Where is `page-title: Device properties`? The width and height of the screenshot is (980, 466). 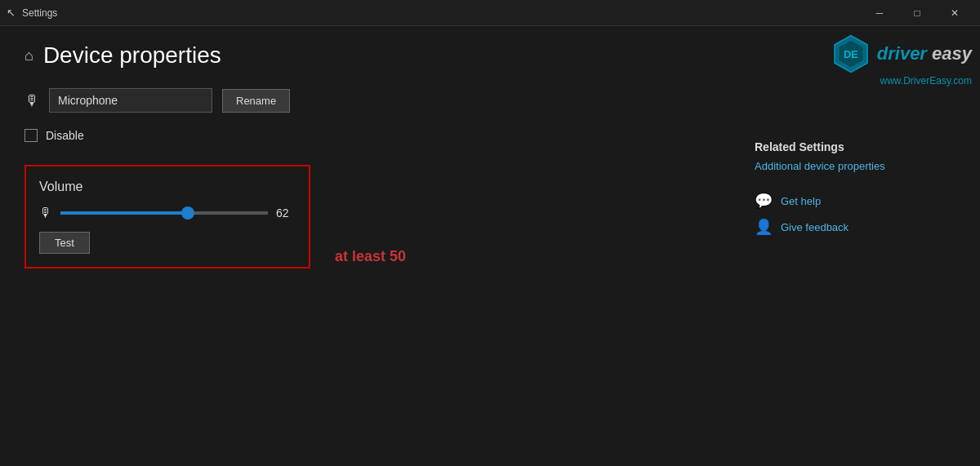
page-title: Device properties is located at coordinates (132, 55).